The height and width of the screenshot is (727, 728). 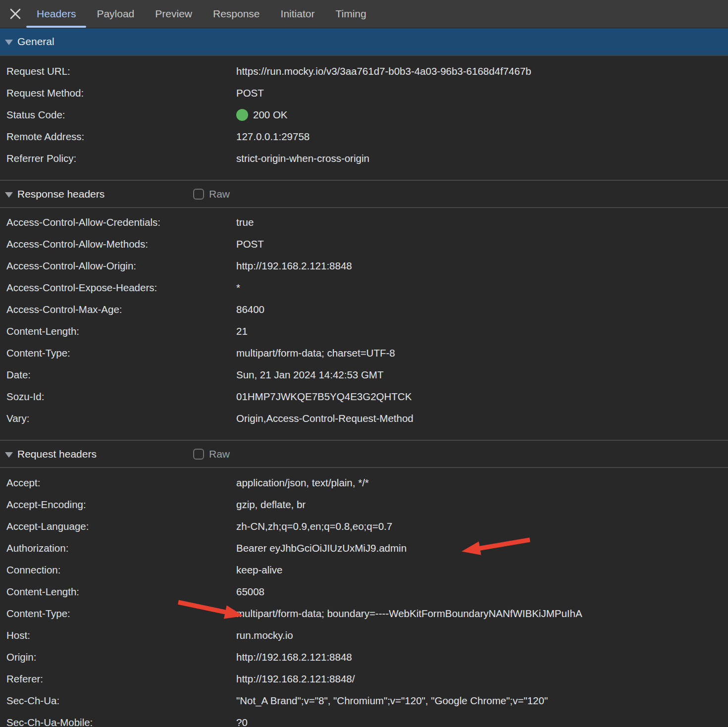 What do you see at coordinates (364, 570) in the screenshot?
I see `header-row: Connection: keep-alive` at bounding box center [364, 570].